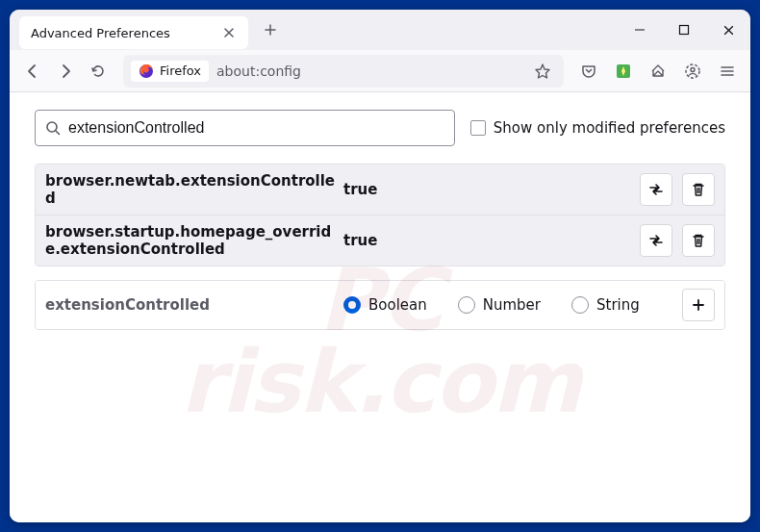 This screenshot has height=532, width=760. Describe the element at coordinates (169, 71) in the screenshot. I see `identity-box: Firefox` at that location.